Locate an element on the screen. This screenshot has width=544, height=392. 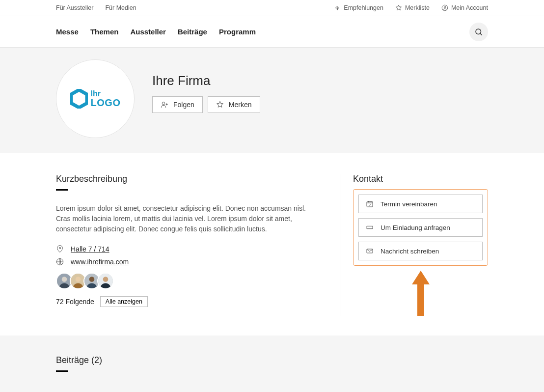
globe-icon is located at coordinates (60, 262).